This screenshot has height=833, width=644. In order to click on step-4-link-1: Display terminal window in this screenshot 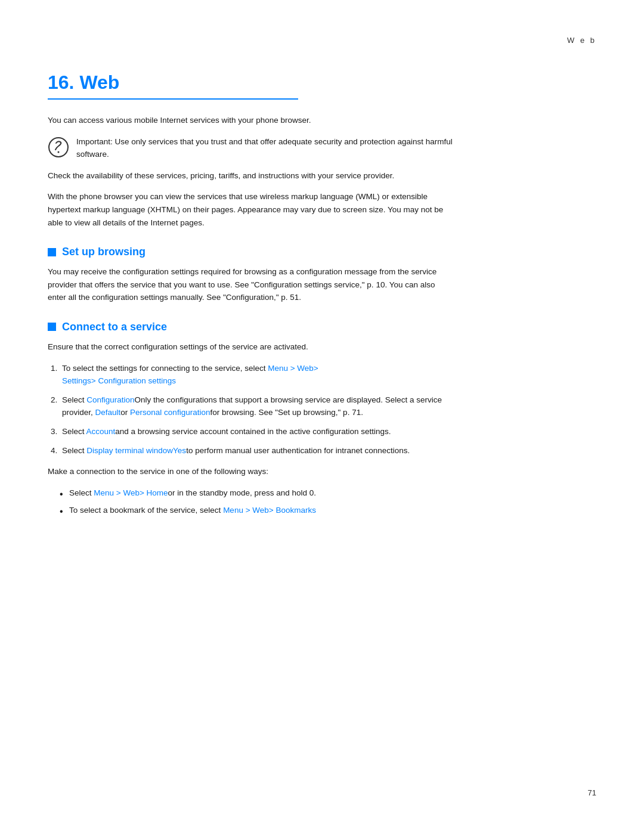, I will do `click(130, 451)`.